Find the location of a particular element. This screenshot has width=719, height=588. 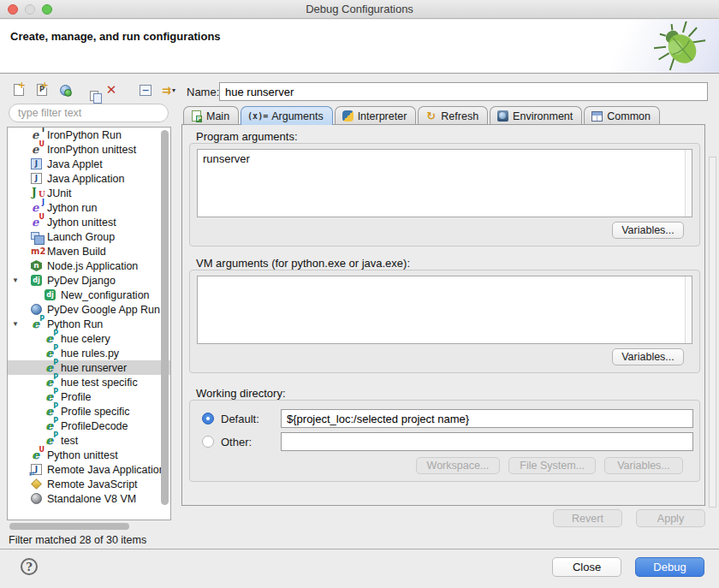

other-directory-input is located at coordinates (487, 442).